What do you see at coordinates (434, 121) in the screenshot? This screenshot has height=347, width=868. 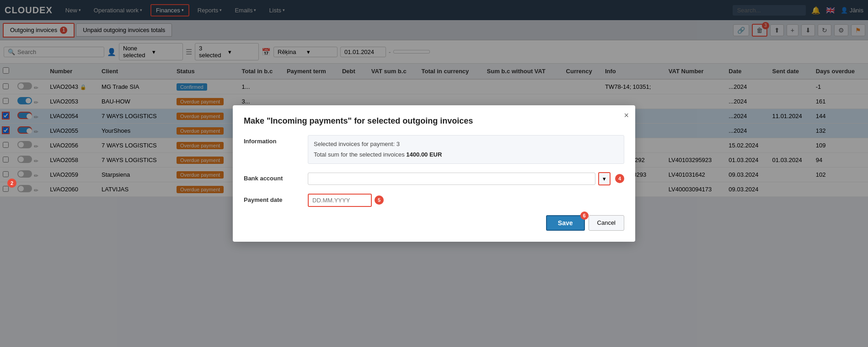 I see `modal-title: Make "Incoming payments" for selected ou…` at bounding box center [434, 121].